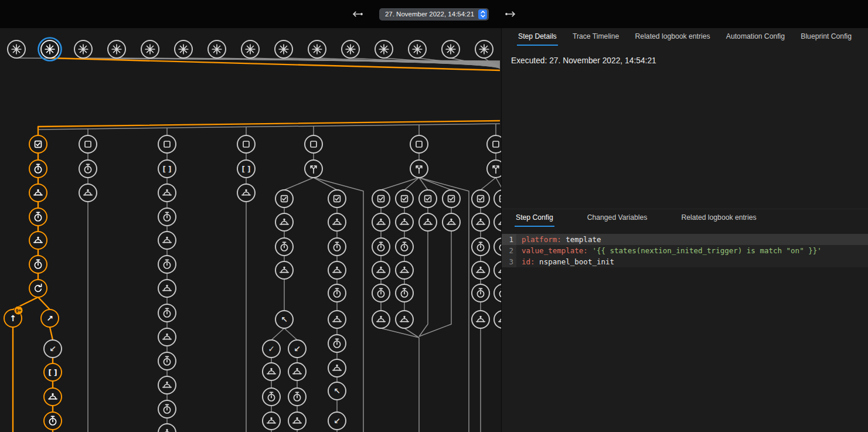  Describe the element at coordinates (38, 288) in the screenshot. I see `node-repeat` at that location.